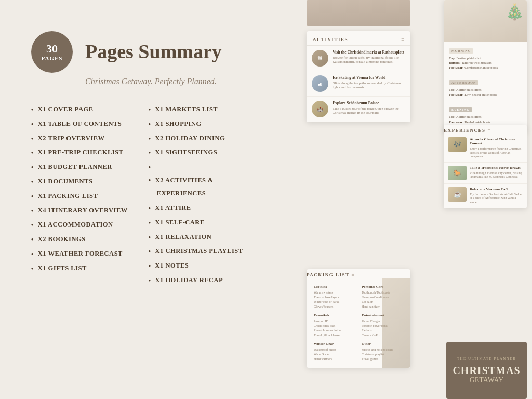 The height and width of the screenshot is (399, 532). What do you see at coordinates (457, 173) in the screenshot?
I see `exp-thumb-2: 🐎` at bounding box center [457, 173].